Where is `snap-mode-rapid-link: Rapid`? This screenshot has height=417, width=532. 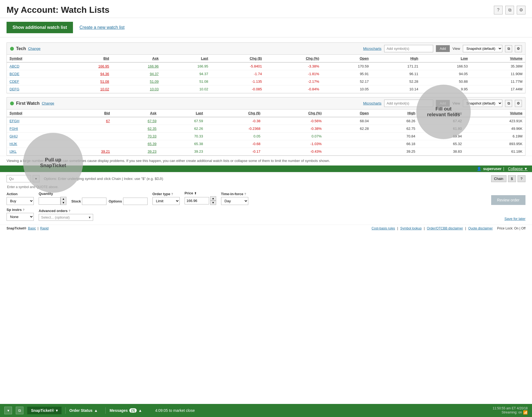
snap-mode-rapid-link: Rapid is located at coordinates (44, 228).